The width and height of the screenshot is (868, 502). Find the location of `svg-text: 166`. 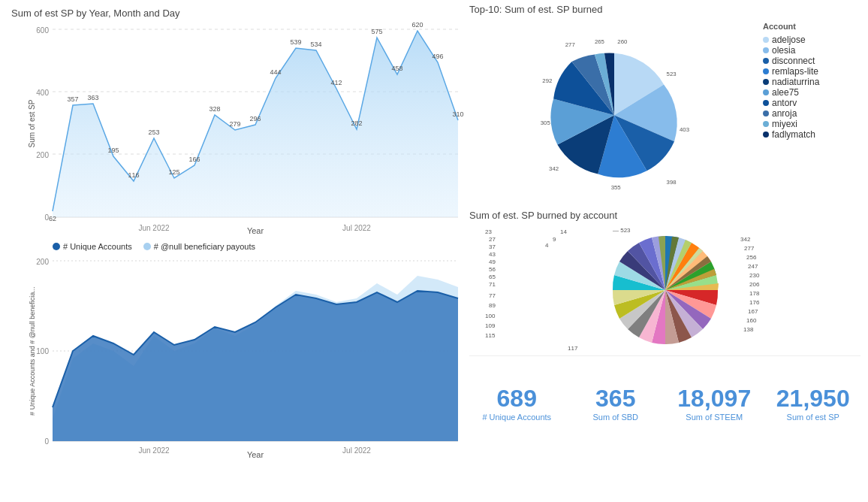

svg-text: 166 is located at coordinates (194, 159).